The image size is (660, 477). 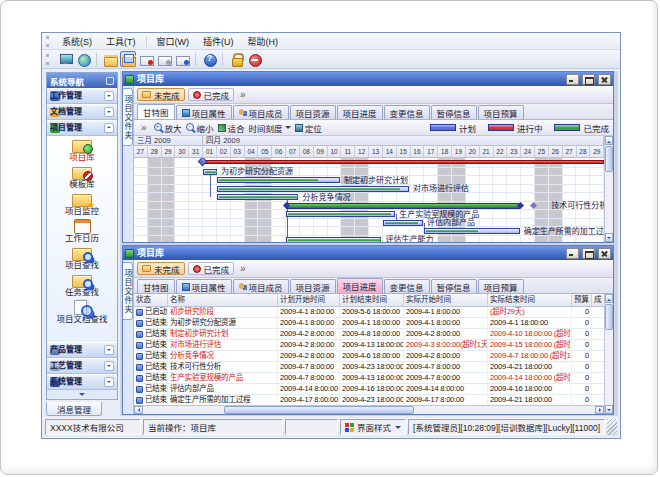 What do you see at coordinates (82, 204) in the screenshot?
I see `sidebar-item-project-monitor: 项目监控` at bounding box center [82, 204].